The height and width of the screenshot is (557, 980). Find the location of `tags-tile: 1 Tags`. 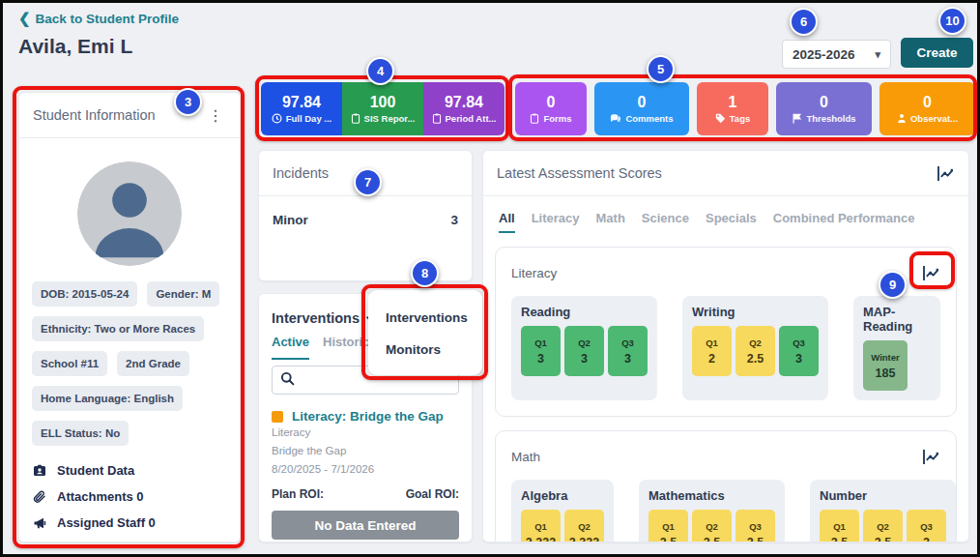

tags-tile: 1 Tags is located at coordinates (733, 108).